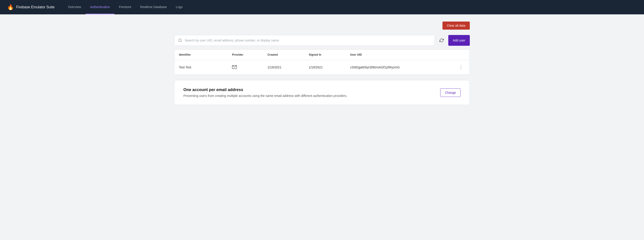 The image size is (644, 240). Describe the element at coordinates (201, 55) in the screenshot. I see `col-header-identifier: Identifier` at that location.